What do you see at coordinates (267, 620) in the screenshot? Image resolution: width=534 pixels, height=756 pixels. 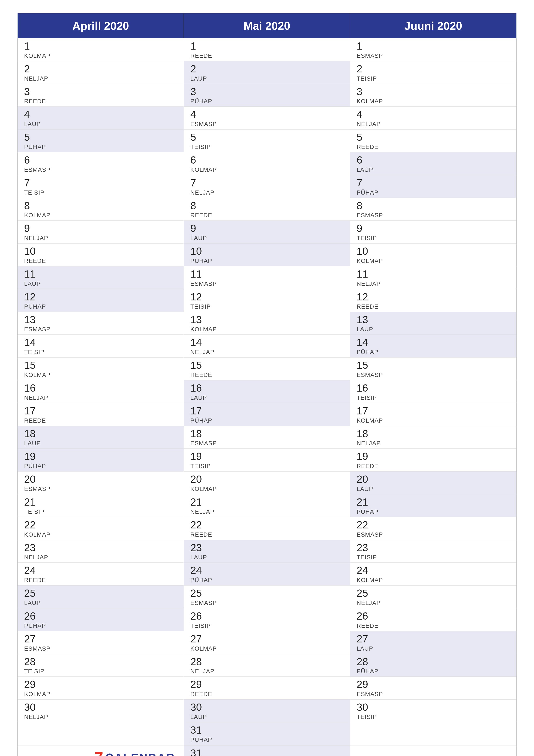 I see `day-row: 26TEISIP` at bounding box center [267, 620].